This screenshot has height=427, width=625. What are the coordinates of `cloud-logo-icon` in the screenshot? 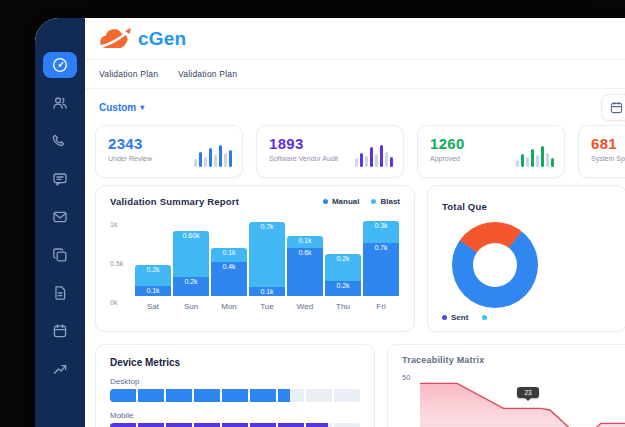 It's located at (115, 39).